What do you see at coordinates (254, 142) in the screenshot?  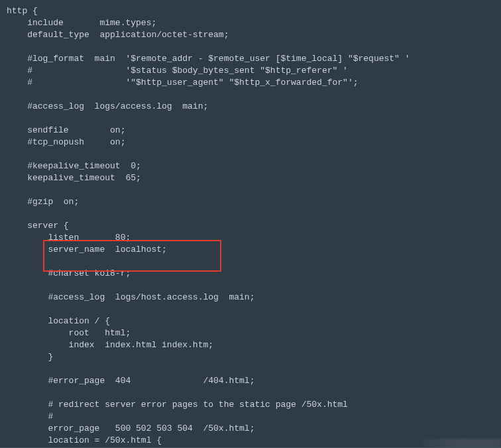 I see `code-line: #tcp_nopush on;` at bounding box center [254, 142].